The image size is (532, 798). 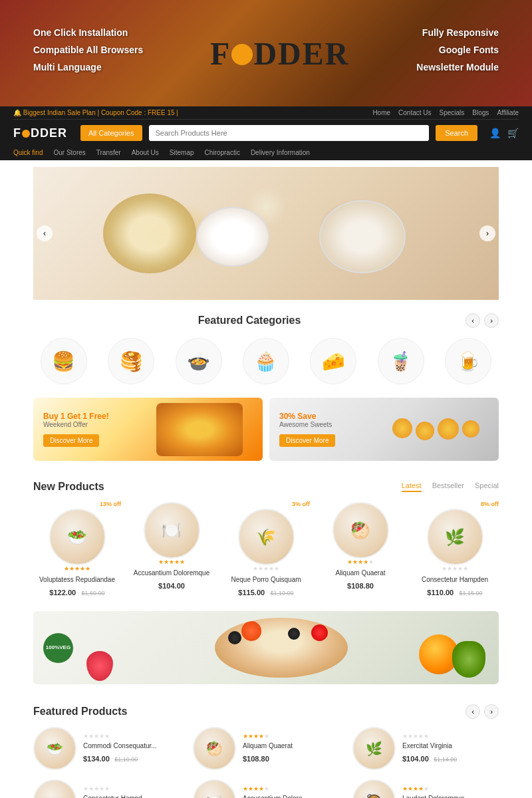 What do you see at coordinates (145, 153) in the screenshot?
I see `about-link: About Us` at bounding box center [145, 153].